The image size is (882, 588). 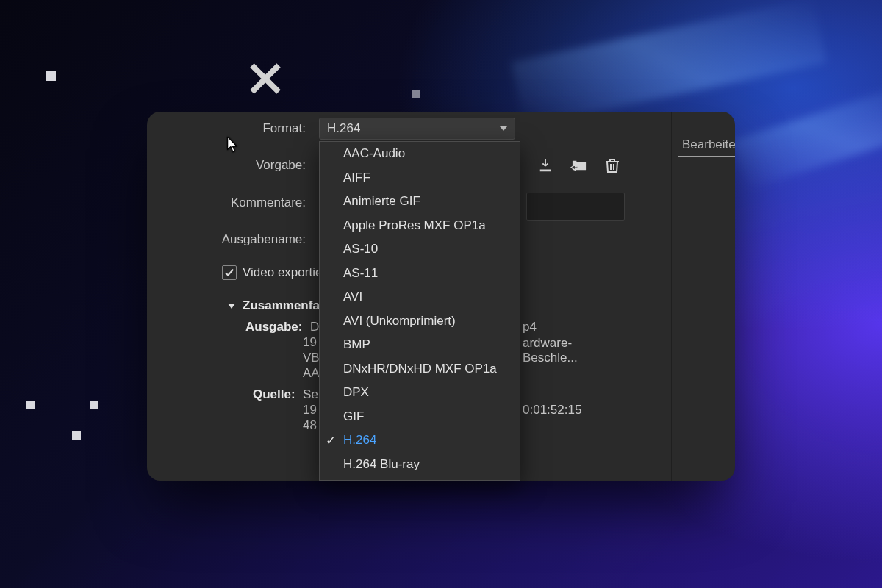 What do you see at coordinates (265, 79) in the screenshot?
I see `close-icon` at bounding box center [265, 79].